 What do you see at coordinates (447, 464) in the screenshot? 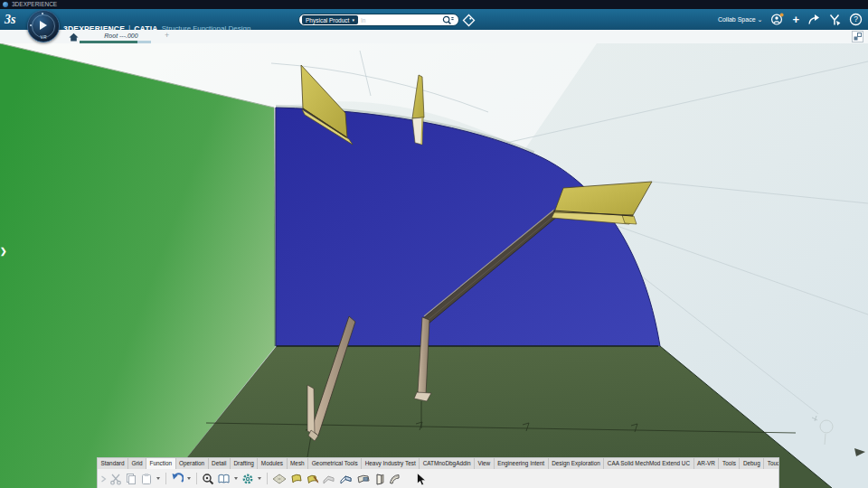
I see `action-bar-tab: CATMnoDbgAddin` at bounding box center [447, 464].